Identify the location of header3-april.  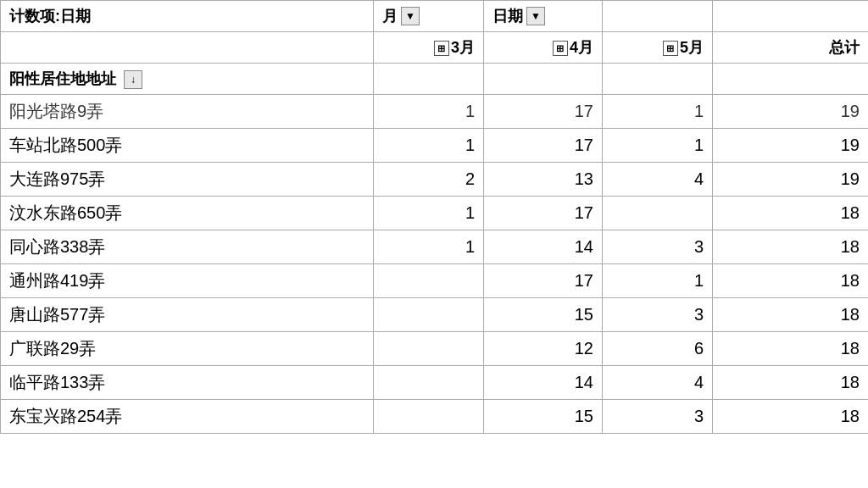
(543, 80).